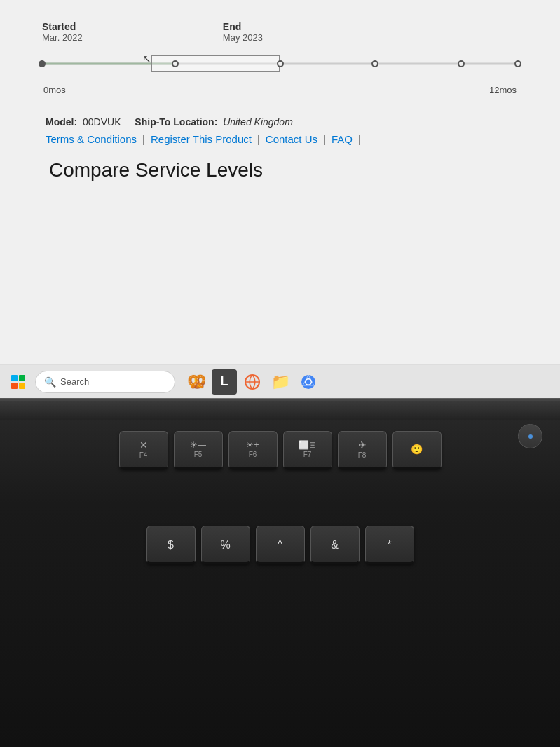  I want to click on taskbar-icon-browser, so click(252, 382).